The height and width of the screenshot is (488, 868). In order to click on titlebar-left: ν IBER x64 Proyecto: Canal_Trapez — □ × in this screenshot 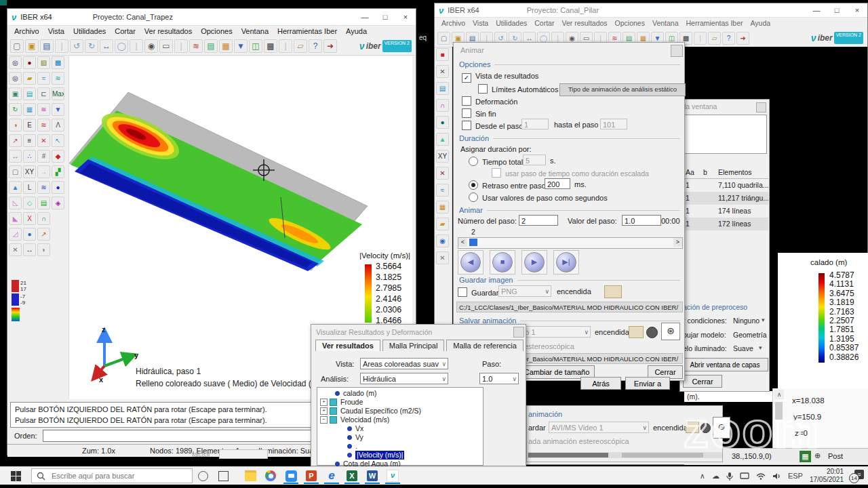, I will do `click(212, 18)`.